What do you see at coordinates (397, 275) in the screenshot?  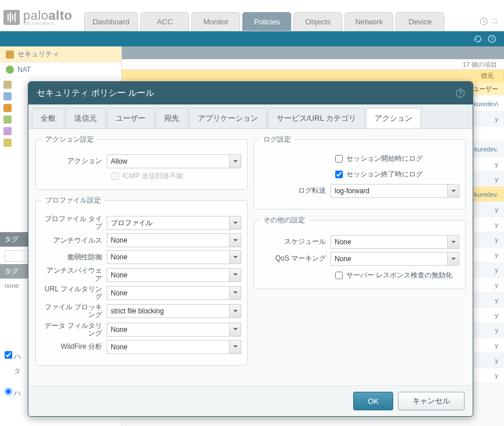 I see `dsri-check: サーバー レスポンス検査の無効化` at bounding box center [397, 275].